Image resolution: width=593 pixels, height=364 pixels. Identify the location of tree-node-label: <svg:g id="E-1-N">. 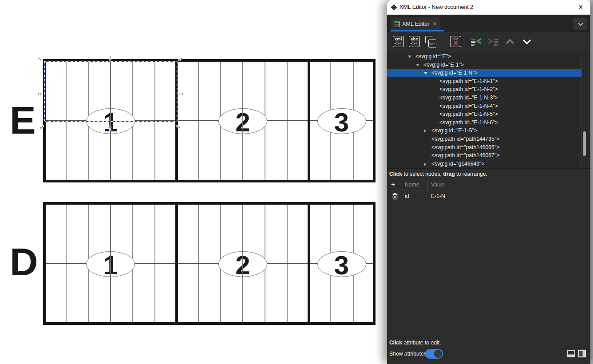
(455, 73).